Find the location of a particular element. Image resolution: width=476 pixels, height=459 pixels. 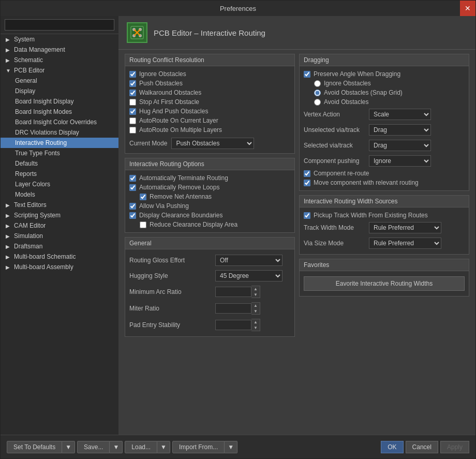

stop-at-first-row: Stop At First Obstacle is located at coordinates (210, 102).